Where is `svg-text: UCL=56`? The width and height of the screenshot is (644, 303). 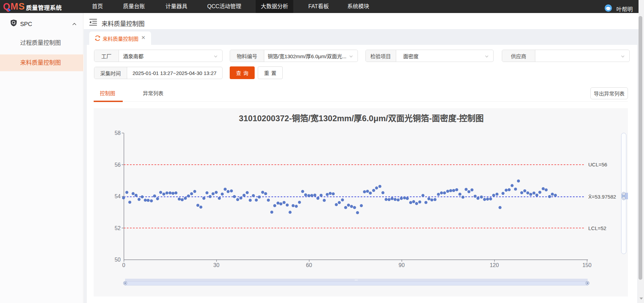 svg-text: UCL=56 is located at coordinates (598, 164).